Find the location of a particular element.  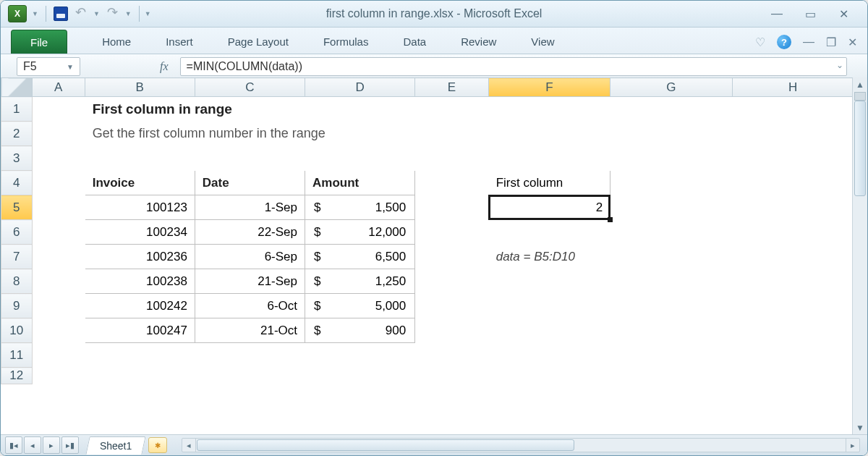

sheet-tab: Sheet1 is located at coordinates (116, 446).